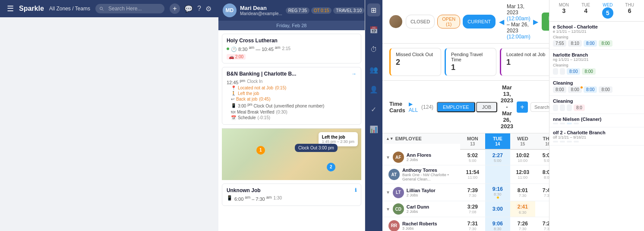 Image resolution: width=644 pixels, height=231 pixels. I want to click on tab-open: OPEN (1), so click(449, 22).